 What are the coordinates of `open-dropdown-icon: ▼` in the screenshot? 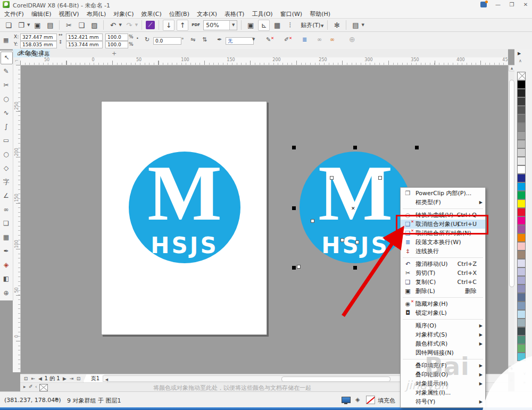 It's located at (29, 25).